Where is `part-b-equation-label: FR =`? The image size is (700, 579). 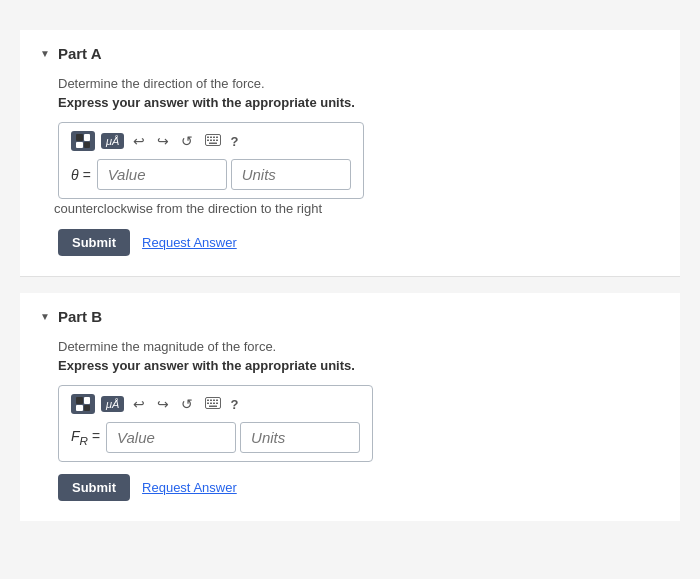
part-b-equation-label: FR = is located at coordinates (86, 438).